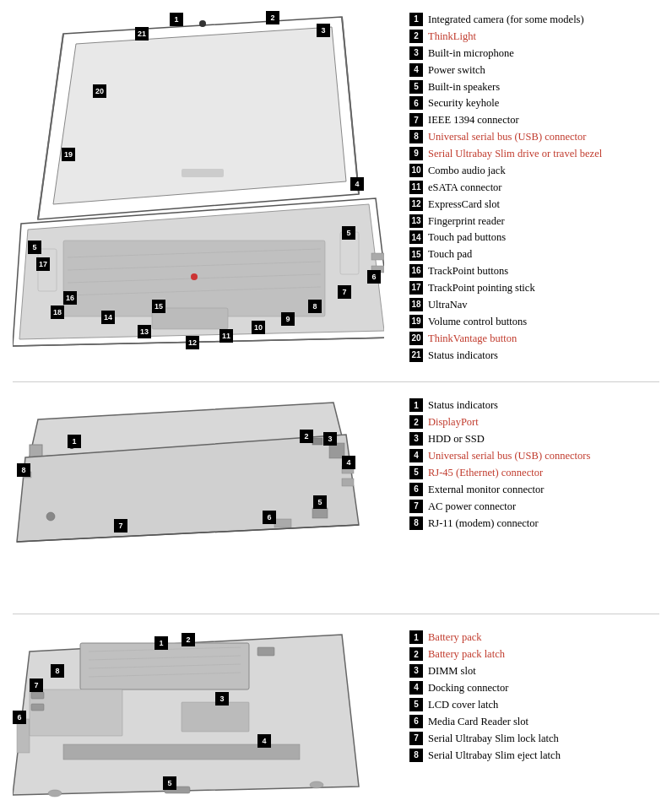 The width and height of the screenshot is (672, 811). Describe the element at coordinates (463, 356) in the screenshot. I see `legend-text: Status indicators` at that location.